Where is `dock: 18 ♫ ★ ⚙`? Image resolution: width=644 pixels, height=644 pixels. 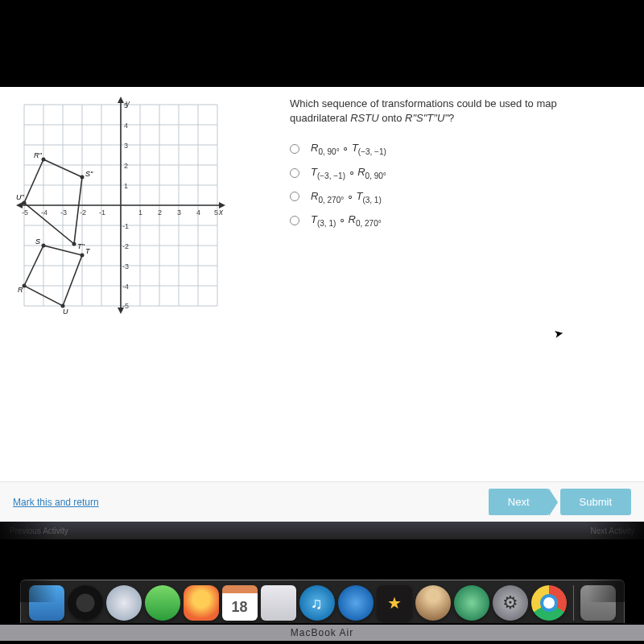
dock: 18 ♫ ★ ⚙ is located at coordinates (322, 601).